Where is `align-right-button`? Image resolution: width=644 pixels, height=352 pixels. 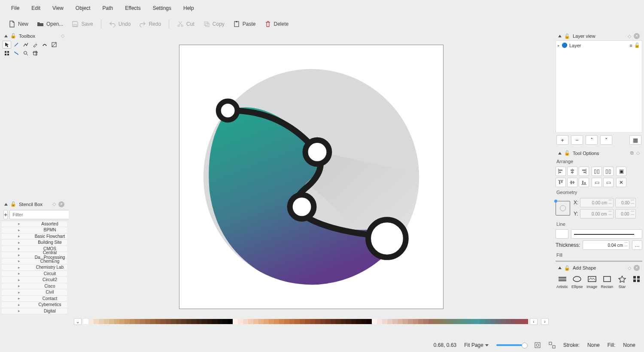 align-right-button is located at coordinates (584, 171).